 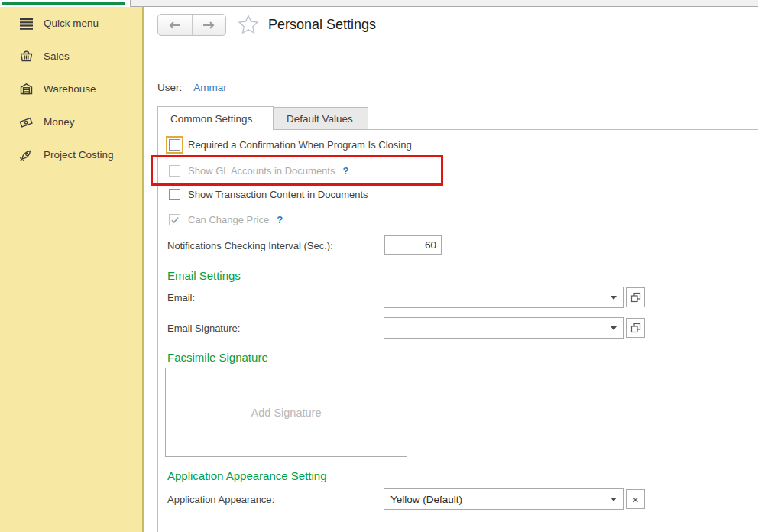 What do you see at coordinates (60, 122) in the screenshot?
I see `sidebar-item-label: Money` at bounding box center [60, 122].